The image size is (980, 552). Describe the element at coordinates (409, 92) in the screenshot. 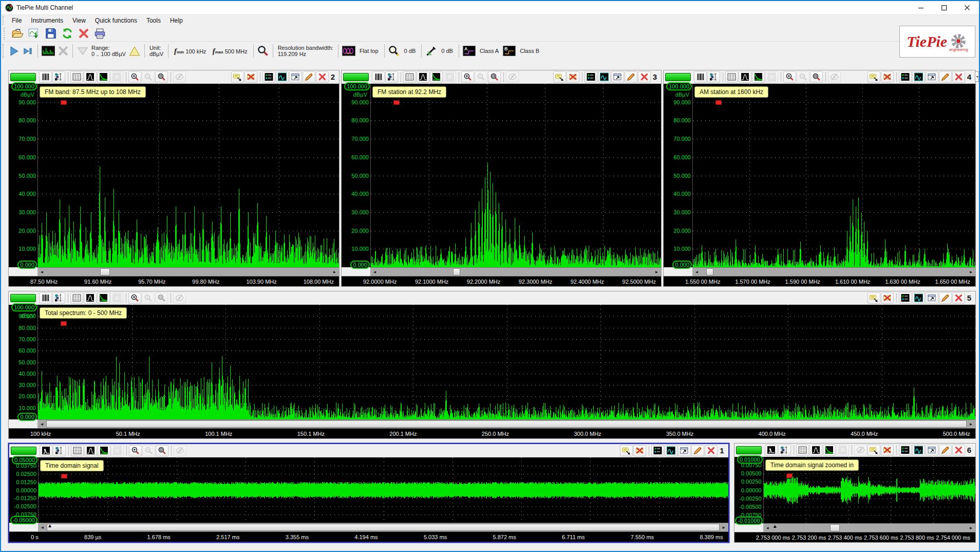

I see `annotation-note: FM station at 92.2 MHz` at that location.